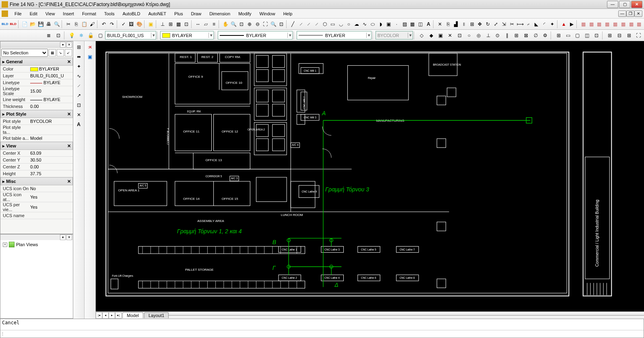 This screenshot has height=338, width=644. I want to click on prop-height-value: 37.75, so click(51, 174).